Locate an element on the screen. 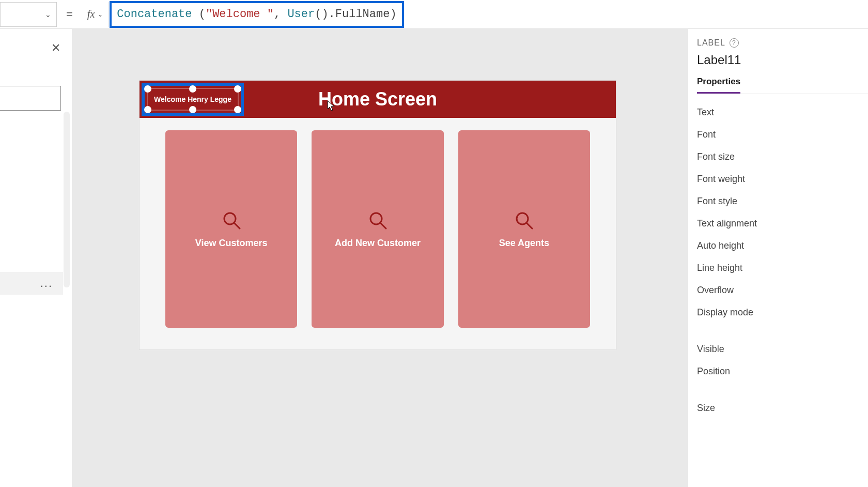 This screenshot has height=487, width=868. formula-token-paren-close: ) is located at coordinates (393, 14).